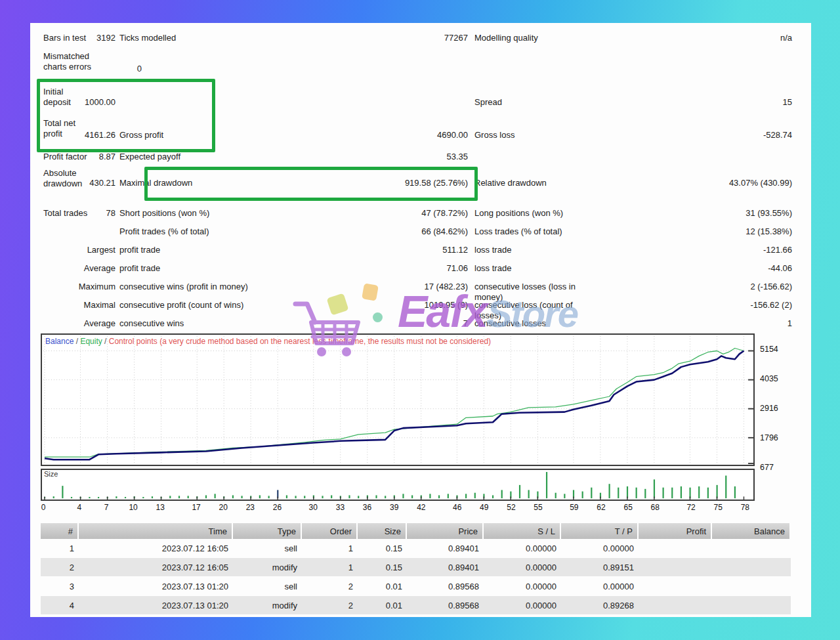 The image size is (840, 640). What do you see at coordinates (60, 586) in the screenshot?
I see `table-cell: 3` at bounding box center [60, 586].